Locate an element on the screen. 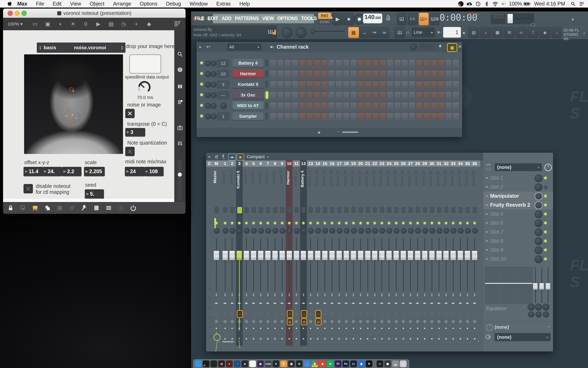 The width and height of the screenshot is (588, 368). track-arm-icon: ⌂ is located at coordinates (346, 313).